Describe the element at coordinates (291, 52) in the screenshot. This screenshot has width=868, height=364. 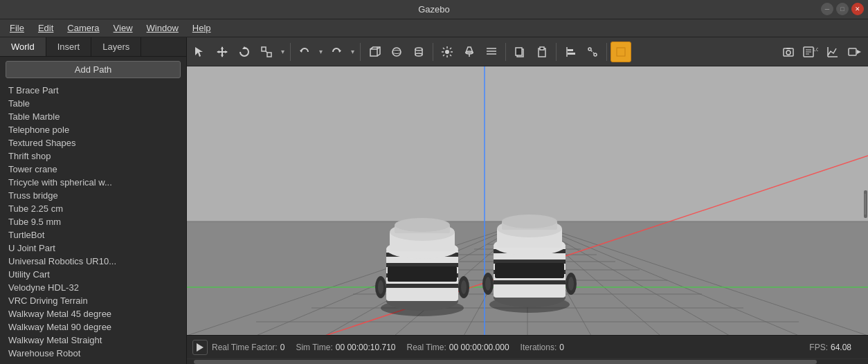
I see `sep1` at that location.